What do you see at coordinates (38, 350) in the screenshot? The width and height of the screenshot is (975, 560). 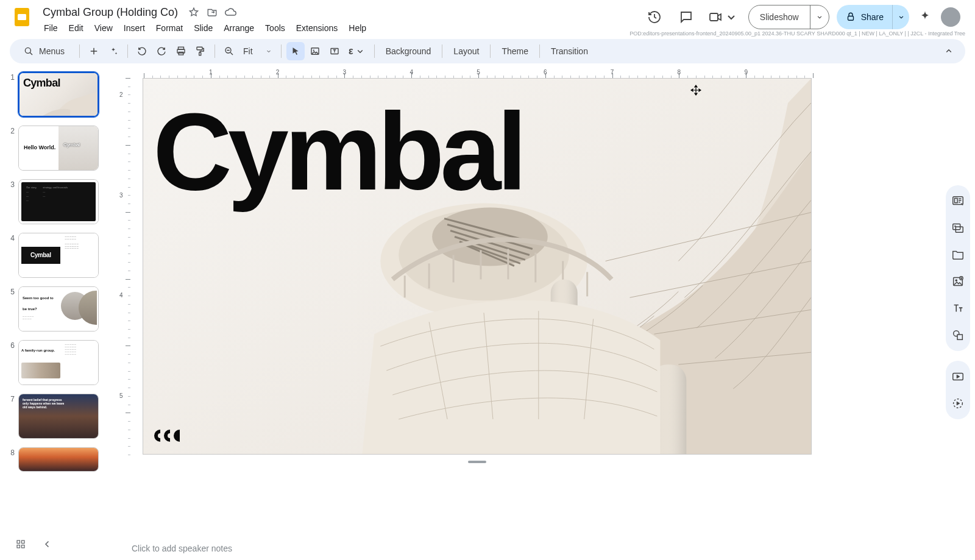 I see `thumb-family: A family-run group.` at bounding box center [38, 350].